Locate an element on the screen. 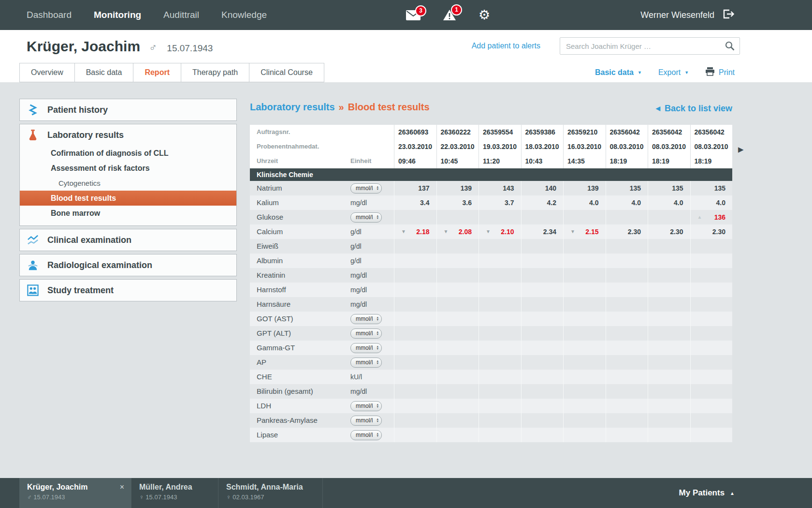 The height and width of the screenshot is (508, 812). row-label: Harnsäure is located at coordinates (300, 304).